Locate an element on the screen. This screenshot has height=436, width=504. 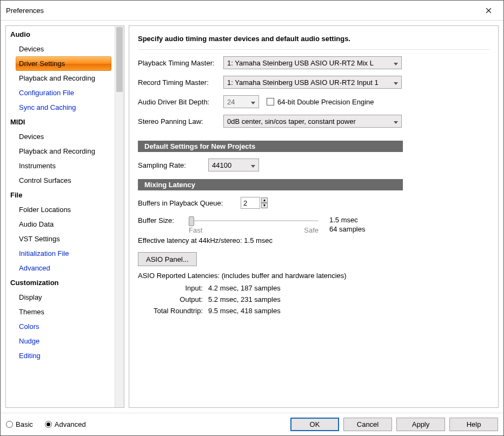
sidebar-item: Driver Settings is located at coordinates (64, 64).